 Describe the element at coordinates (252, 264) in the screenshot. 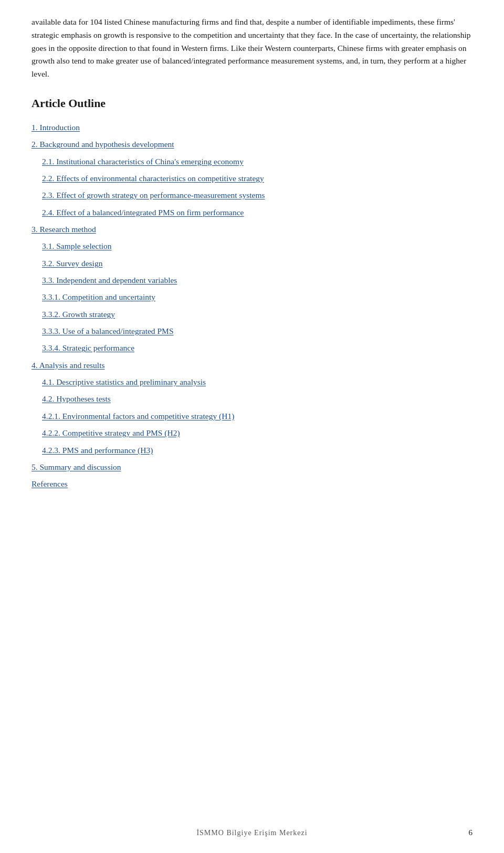

I see `outline-item-item-3-2: 3.2. Survey design` at that location.